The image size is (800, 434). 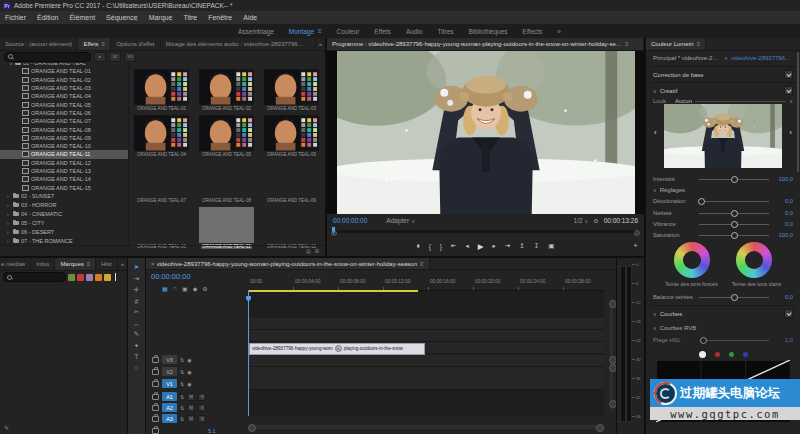 What do you see at coordinates (488, 32) in the screenshot?
I see `workspace-bibliotheques: Bibliothèques` at bounding box center [488, 32].